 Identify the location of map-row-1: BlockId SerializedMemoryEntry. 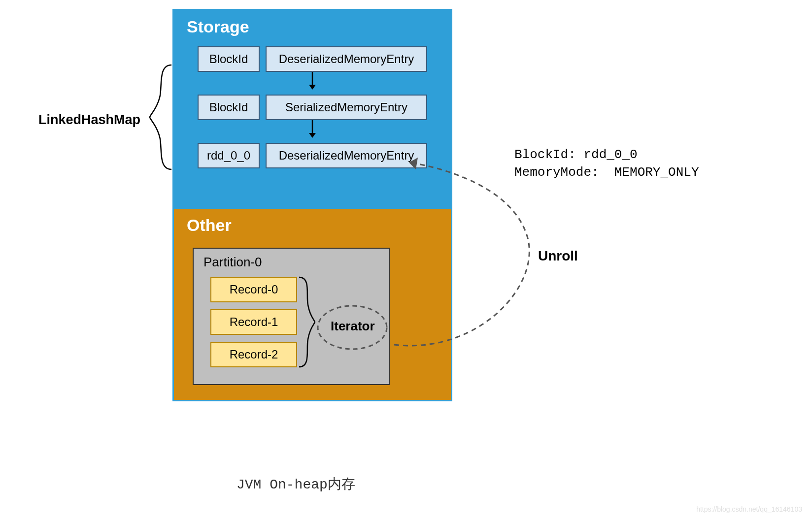
(312, 107).